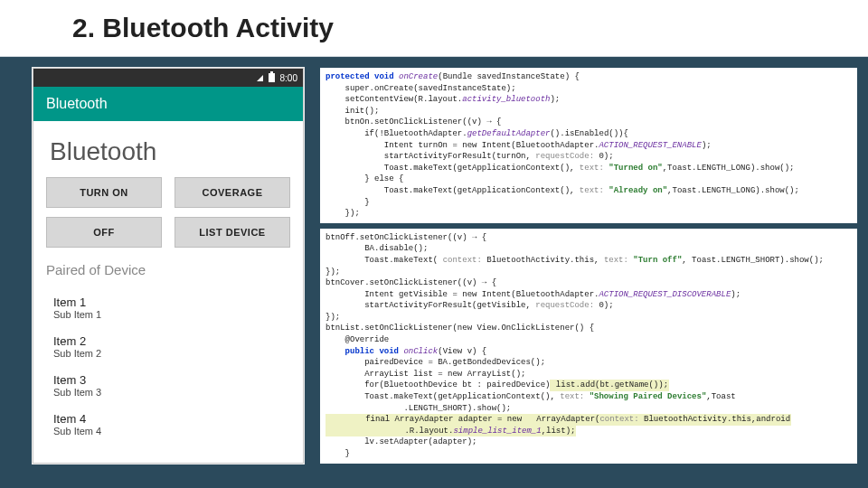 This screenshot has width=868, height=488. I want to click on list-item-title: Item 3, so click(168, 380).